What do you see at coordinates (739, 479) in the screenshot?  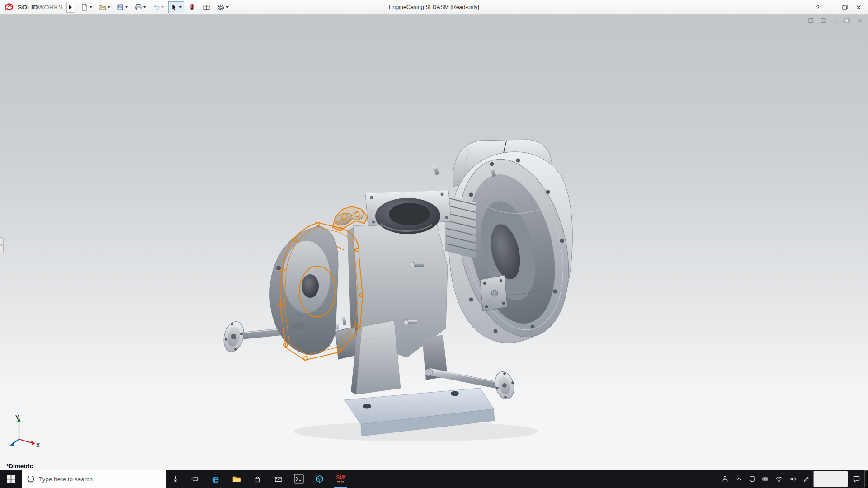 I see `chevron-up-icon` at bounding box center [739, 479].